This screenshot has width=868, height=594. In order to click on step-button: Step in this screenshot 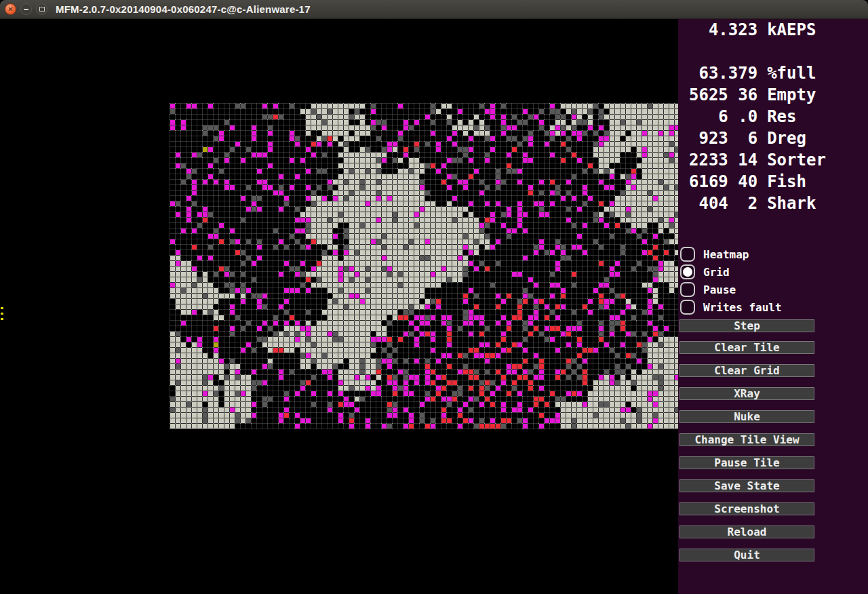, I will do `click(747, 325)`.